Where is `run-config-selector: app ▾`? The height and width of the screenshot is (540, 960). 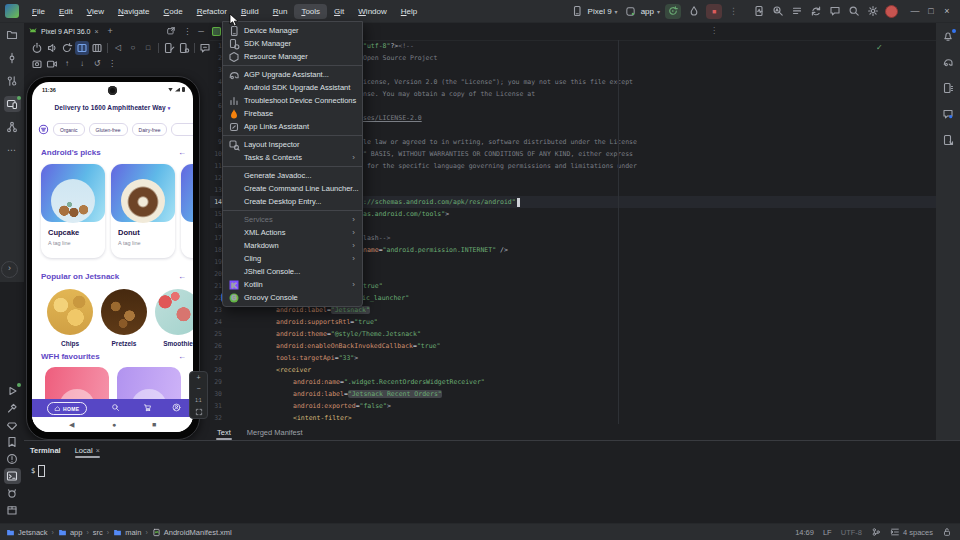
run-config-selector: app ▾ is located at coordinates (642, 12).